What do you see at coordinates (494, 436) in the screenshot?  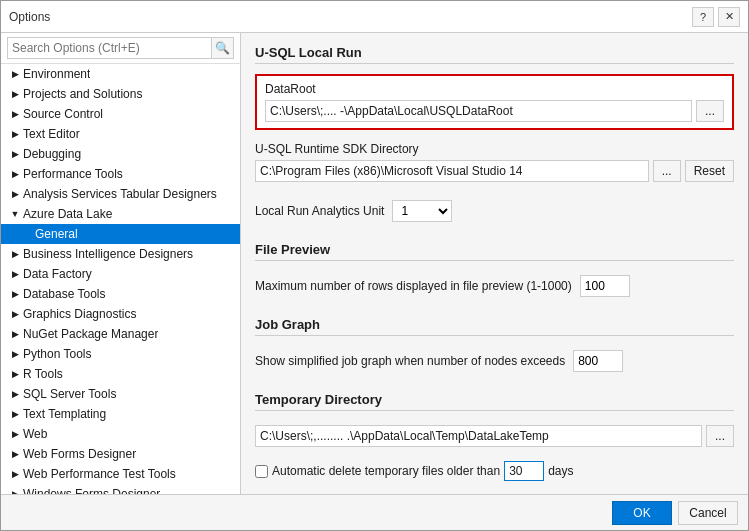 I see `temp-dir-row: ...` at bounding box center [494, 436].